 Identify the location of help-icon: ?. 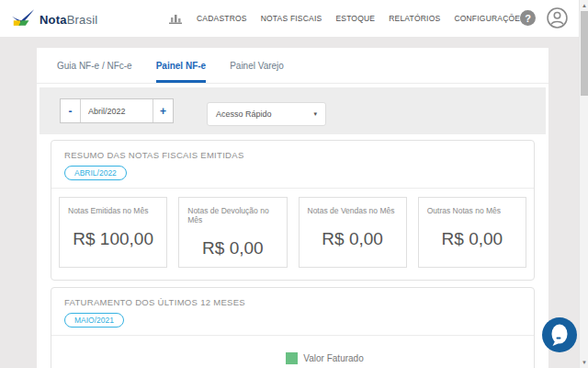
(527, 18).